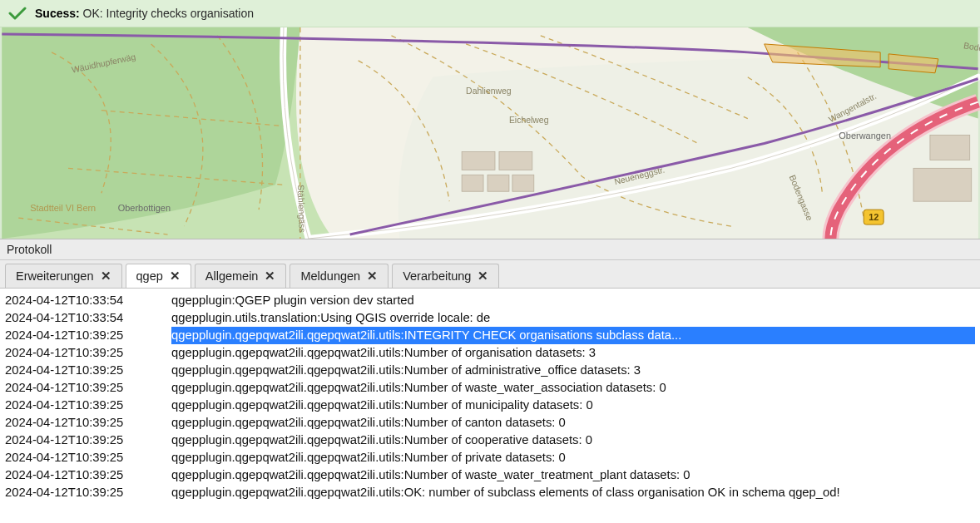 Image resolution: width=980 pixels, height=523 pixels. What do you see at coordinates (490, 249) in the screenshot?
I see `panel-title: Protokoll` at bounding box center [490, 249].